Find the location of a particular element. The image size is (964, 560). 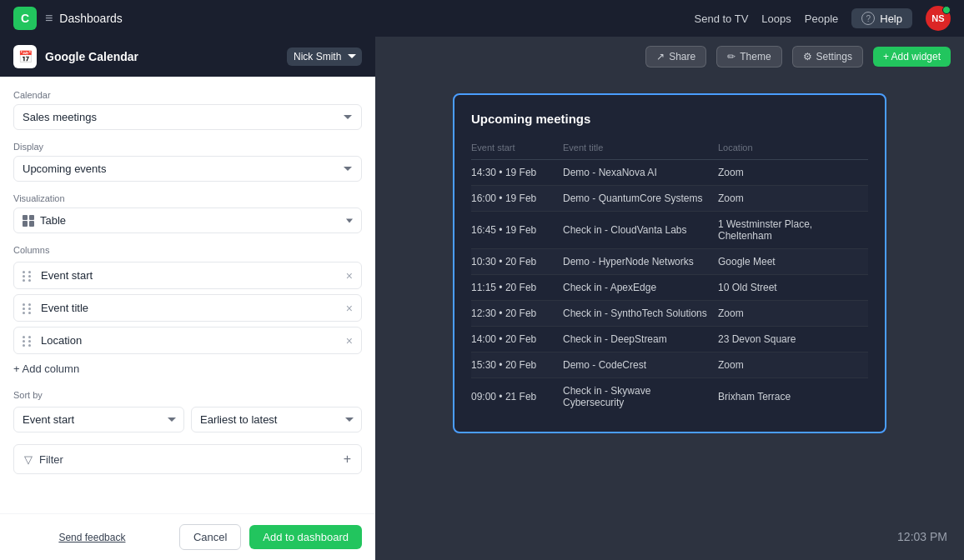

gear-icon: ⚙ is located at coordinates (807, 57).